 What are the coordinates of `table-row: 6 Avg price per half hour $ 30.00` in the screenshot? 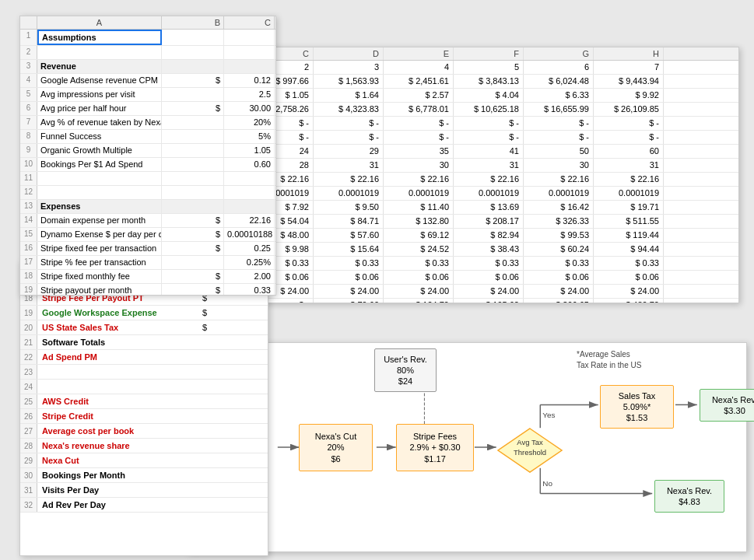 It's located at (148, 109).